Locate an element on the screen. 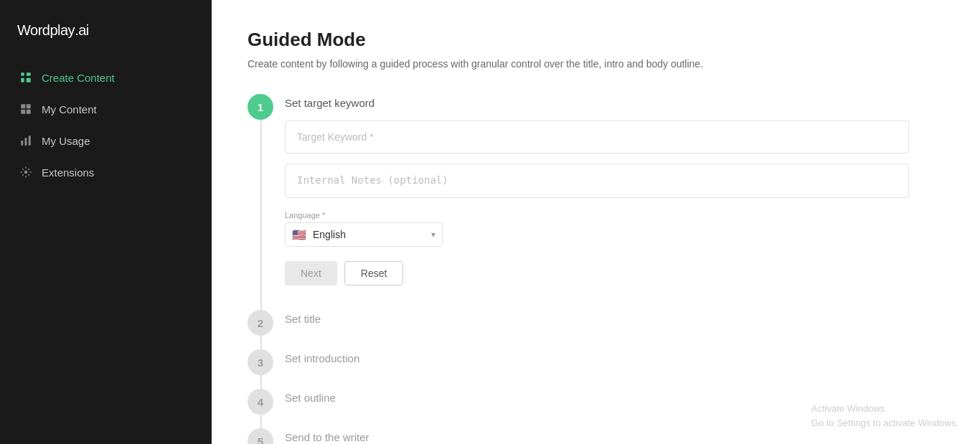 The image size is (980, 444). sidebar-item-label: Extensions is located at coordinates (67, 172).